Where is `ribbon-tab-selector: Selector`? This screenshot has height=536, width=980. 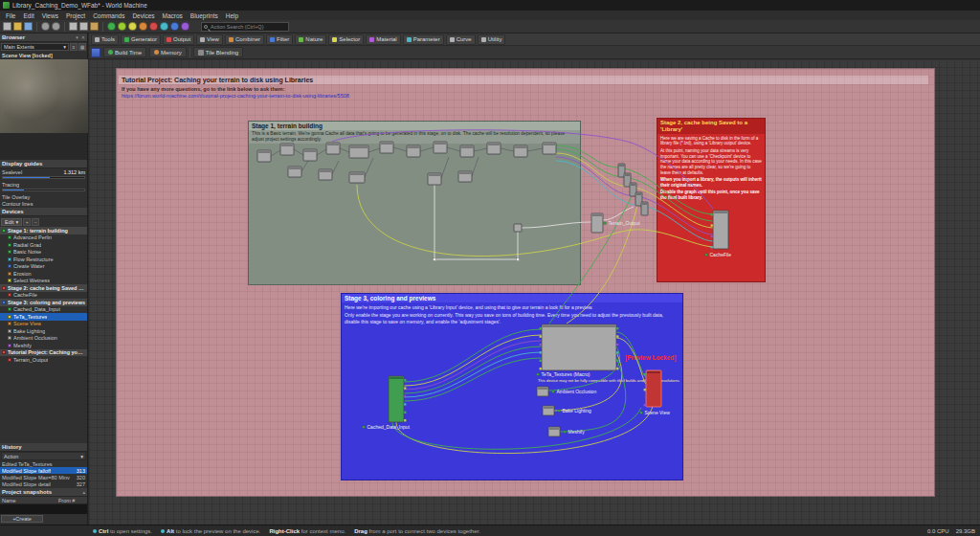 ribbon-tab-selector: Selector is located at coordinates (346, 40).